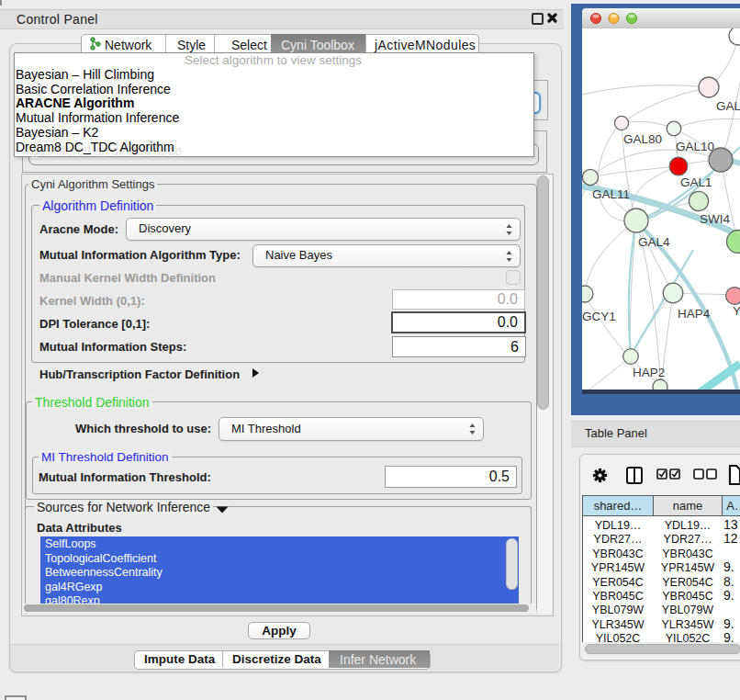  Describe the element at coordinates (611, 195) in the screenshot. I see `svg-text: GAL11` at that location.